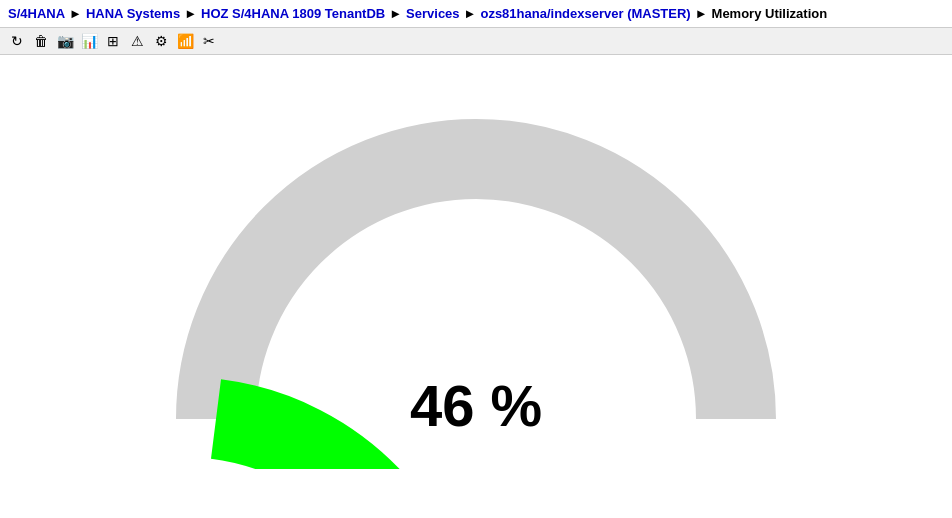 The image size is (952, 518). Describe the element at coordinates (41, 41) in the screenshot. I see `delete-icon: 🗑` at that location.